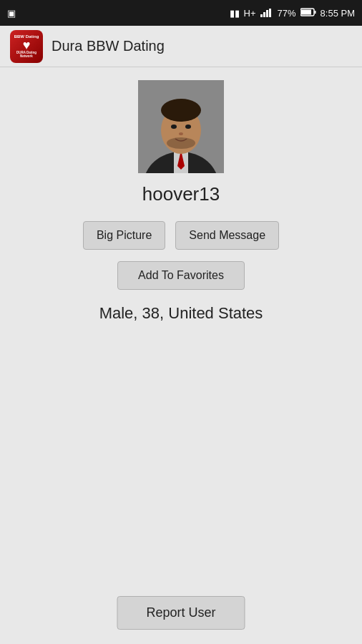  I want to click on send-message-button: Send Message, so click(228, 235).